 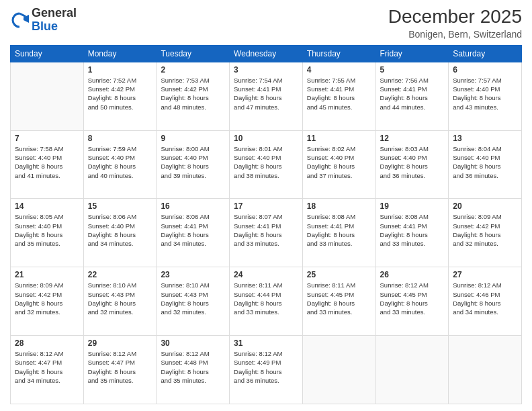 What do you see at coordinates (120, 370) in the screenshot?
I see `table-cell: 29Sunrise: 8:12 AM Sunset: 4:47 PM Dayli…` at bounding box center [120, 370].